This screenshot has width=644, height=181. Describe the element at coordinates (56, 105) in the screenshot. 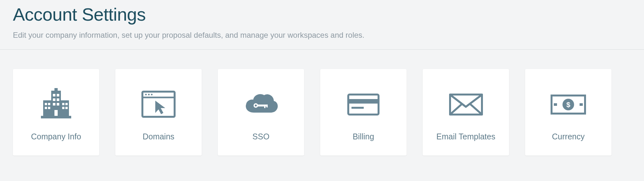

I see `building-icon` at that location.